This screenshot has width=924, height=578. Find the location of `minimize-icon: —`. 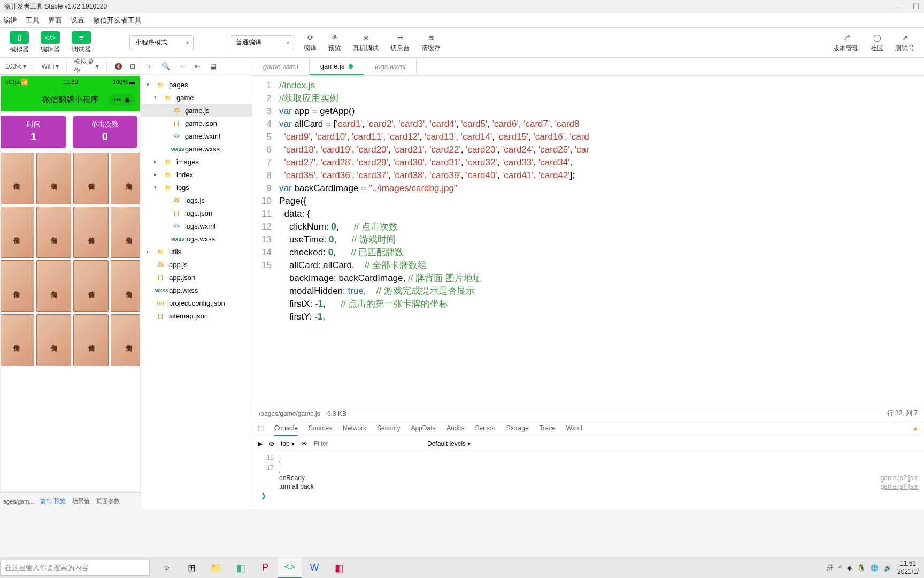

minimize-icon: — is located at coordinates (898, 6).